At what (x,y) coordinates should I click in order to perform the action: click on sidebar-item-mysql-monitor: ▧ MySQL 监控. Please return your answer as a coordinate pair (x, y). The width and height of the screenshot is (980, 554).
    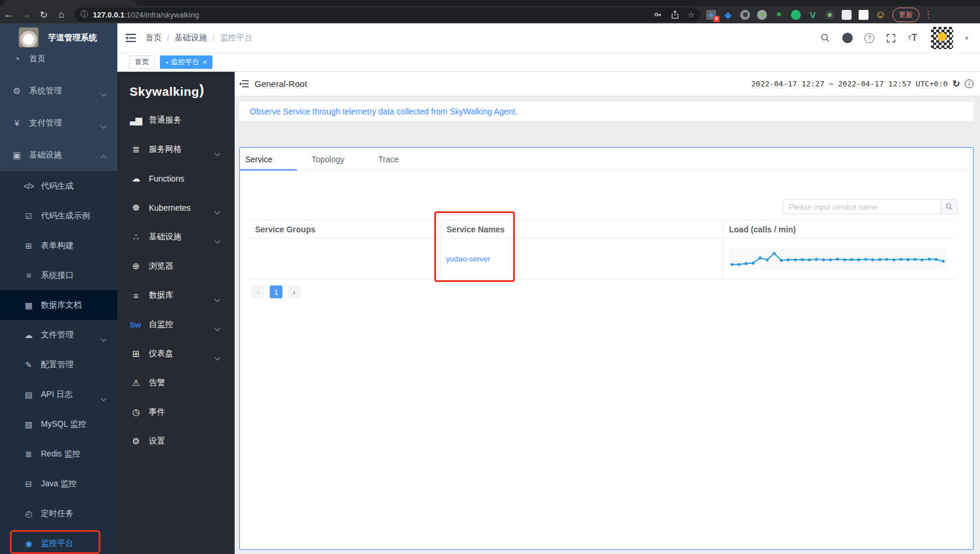
    Looking at the image, I should click on (58, 424).